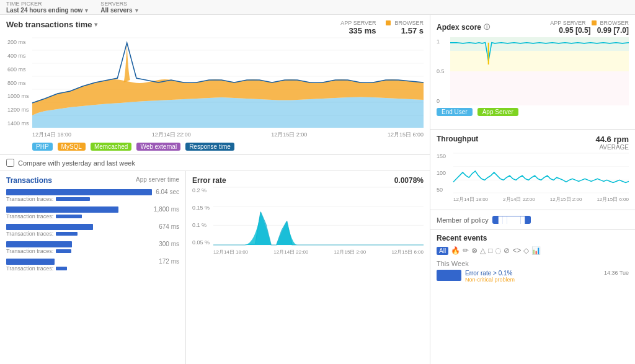  I want to click on y-axis: 1400 ms 1200 ms 1000 ms 800 ms 600 ms 40…, so click(19, 83).